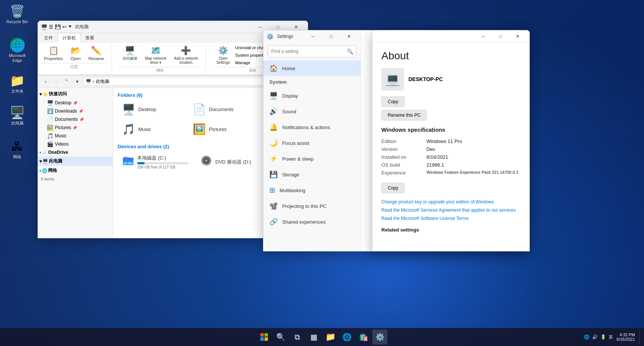 The height and width of the screenshot is (346, 644). I want to click on about-copy-button: Copy, so click(393, 102).